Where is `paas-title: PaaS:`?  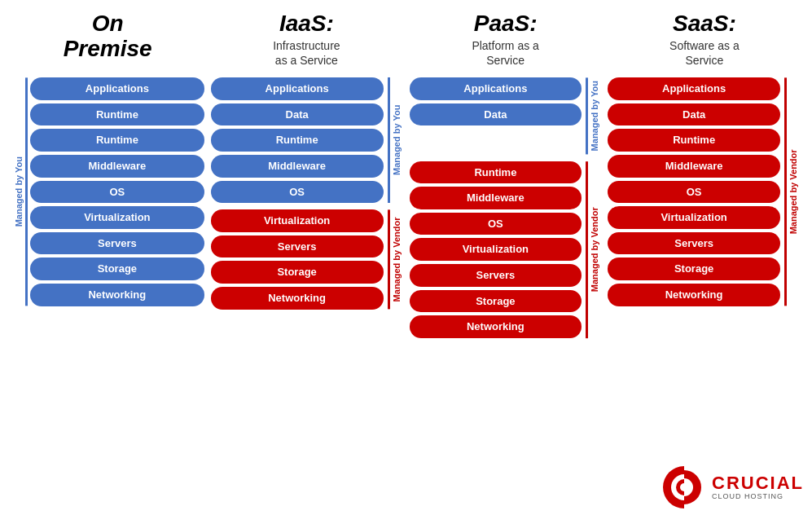
paas-title: PaaS: is located at coordinates (506, 24).